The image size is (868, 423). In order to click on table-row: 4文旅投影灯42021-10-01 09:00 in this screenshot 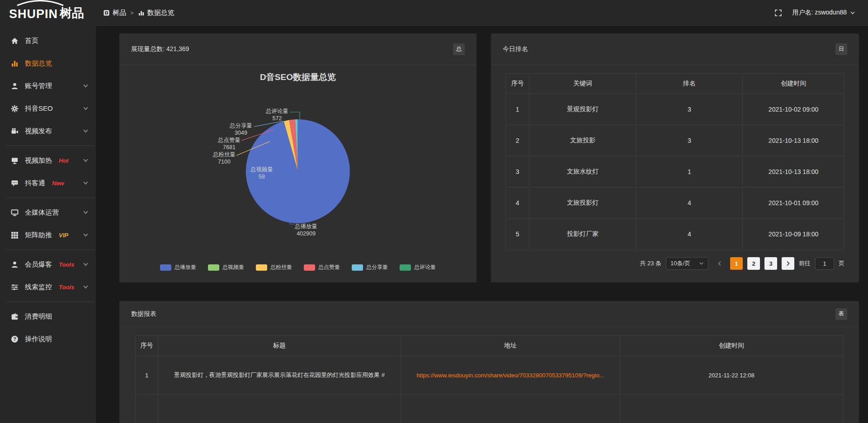, I will do `click(675, 203)`.